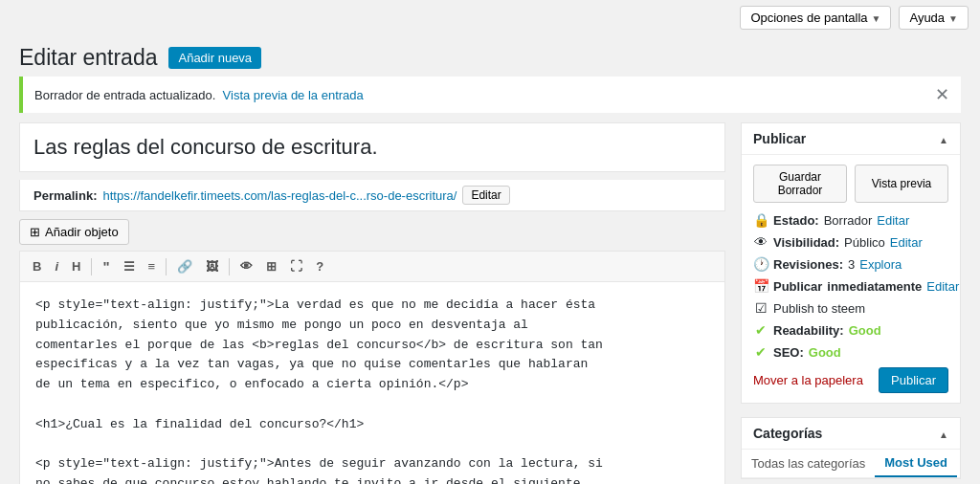 The image size is (980, 484). I want to click on categories-chevron-up, so click(944, 433).